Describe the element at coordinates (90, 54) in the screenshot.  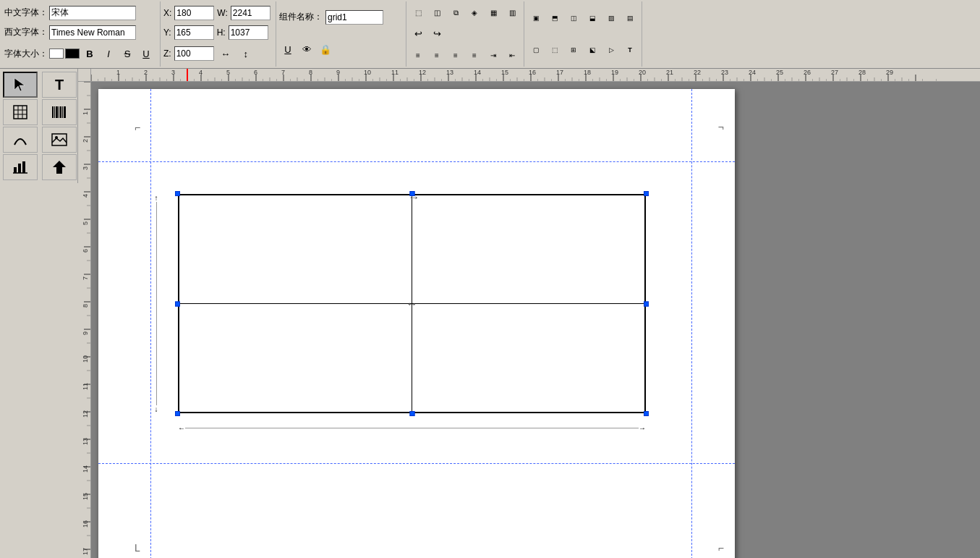
I see `bold-button: B` at that location.